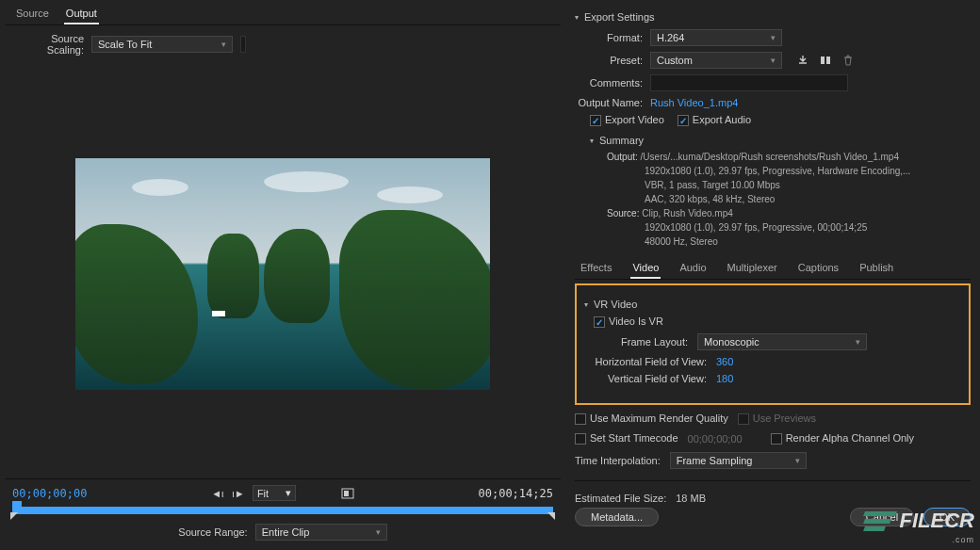 Image resolution: width=980 pixels, height=550 pixels. I want to click on tab-effects: Effects, so click(596, 269).